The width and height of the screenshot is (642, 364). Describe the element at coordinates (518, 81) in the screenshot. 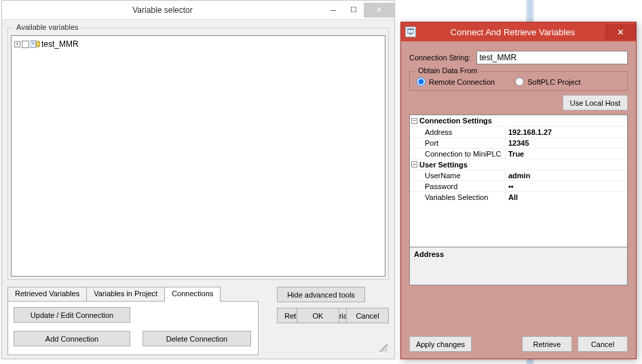

I see `obtain-data-group: Obtain Data From Remote Connection SoftP…` at that location.